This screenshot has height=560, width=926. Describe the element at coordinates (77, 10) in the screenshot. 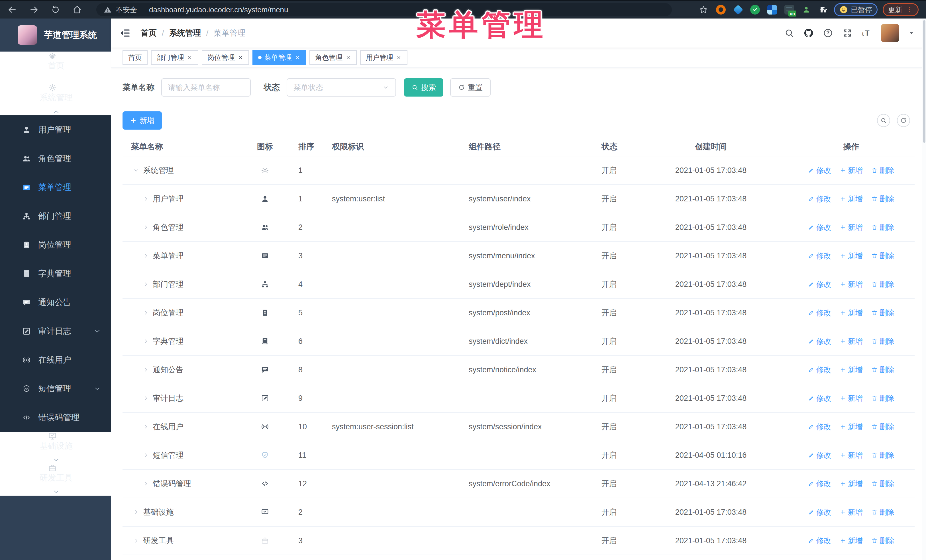

I see `home-icon` at that location.